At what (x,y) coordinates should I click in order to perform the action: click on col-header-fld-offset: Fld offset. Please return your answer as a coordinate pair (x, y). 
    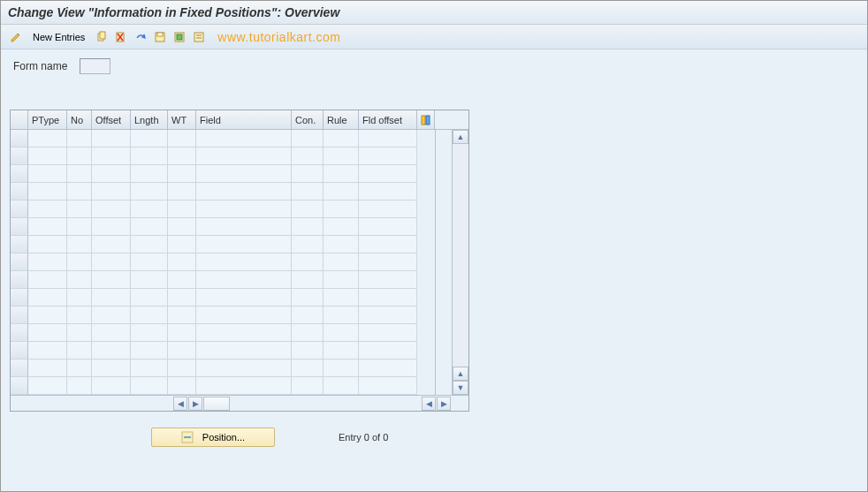
    Looking at the image, I should click on (388, 120).